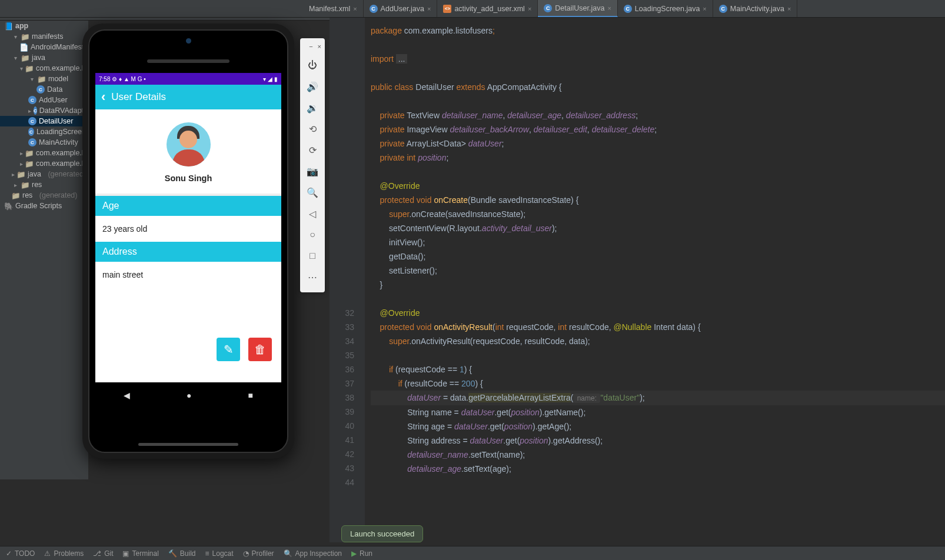 This screenshot has height=560, width=945. What do you see at coordinates (312, 277) in the screenshot?
I see `more-button: ⋯` at bounding box center [312, 277].